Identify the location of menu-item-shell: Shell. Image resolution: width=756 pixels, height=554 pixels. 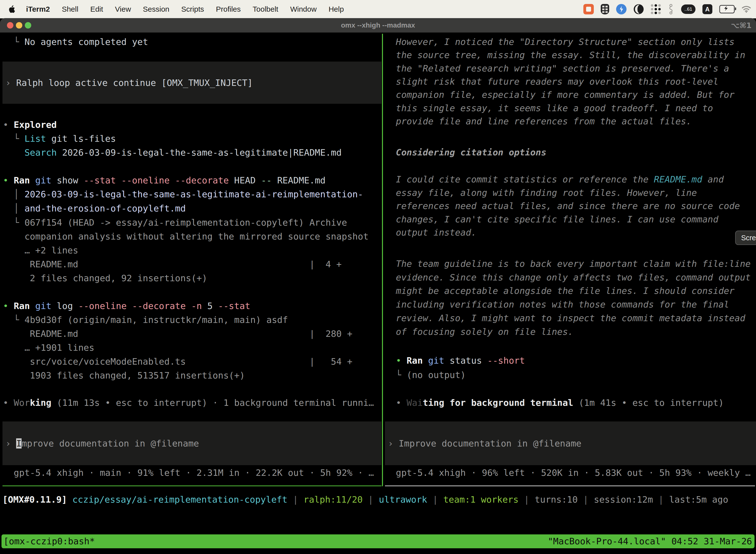
(70, 9).